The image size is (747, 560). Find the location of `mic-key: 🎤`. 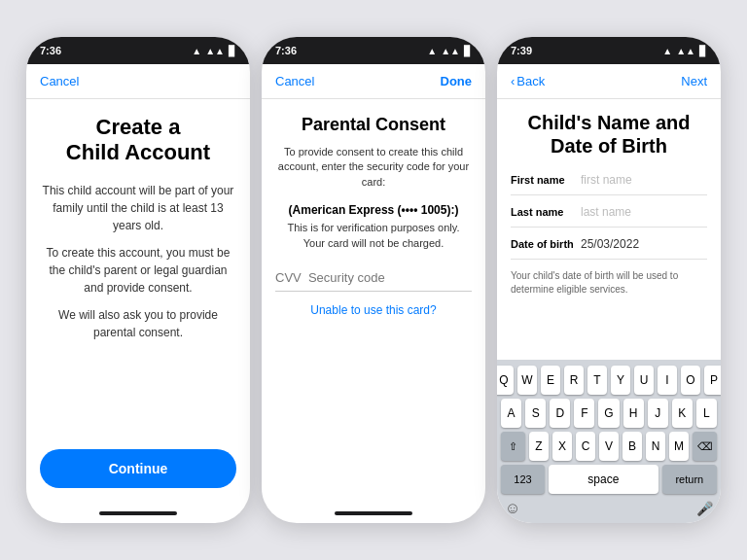

mic-key: 🎤 is located at coordinates (704, 508).